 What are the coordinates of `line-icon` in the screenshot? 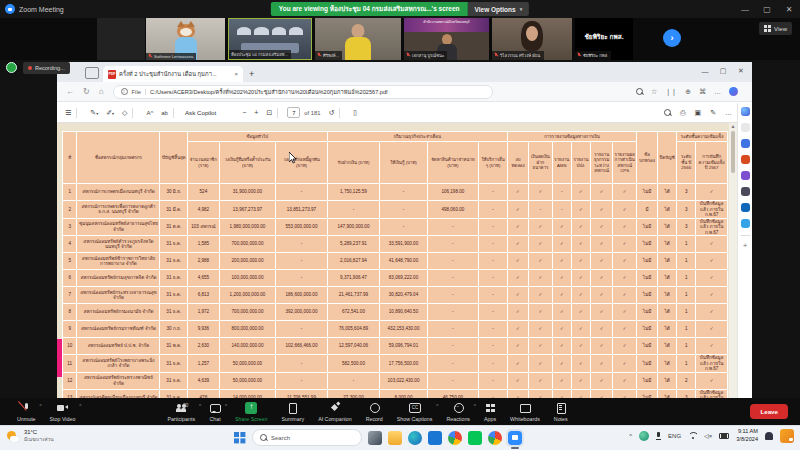 It's located at (475, 438).